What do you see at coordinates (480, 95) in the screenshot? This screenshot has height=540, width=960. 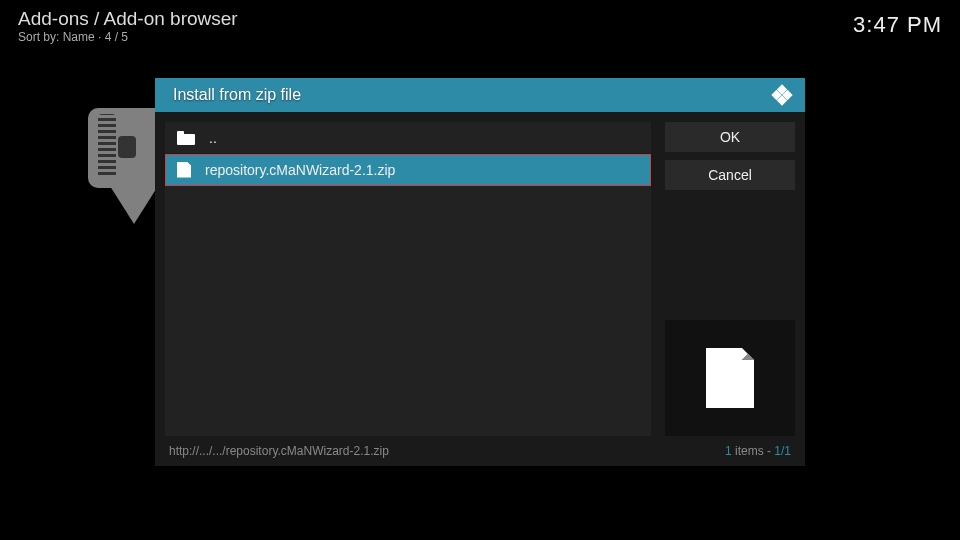 I see `dialog-header: Install from zip file` at bounding box center [480, 95].